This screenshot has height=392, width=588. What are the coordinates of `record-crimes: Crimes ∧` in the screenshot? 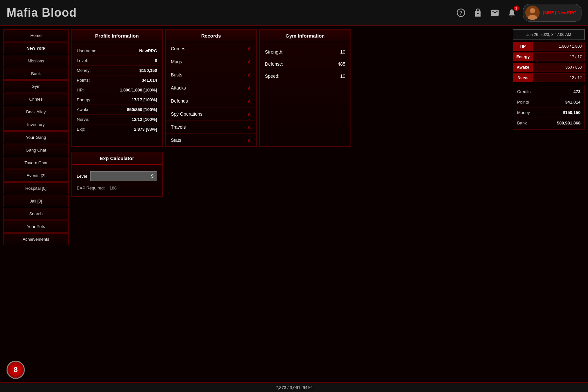 It's located at (211, 49).